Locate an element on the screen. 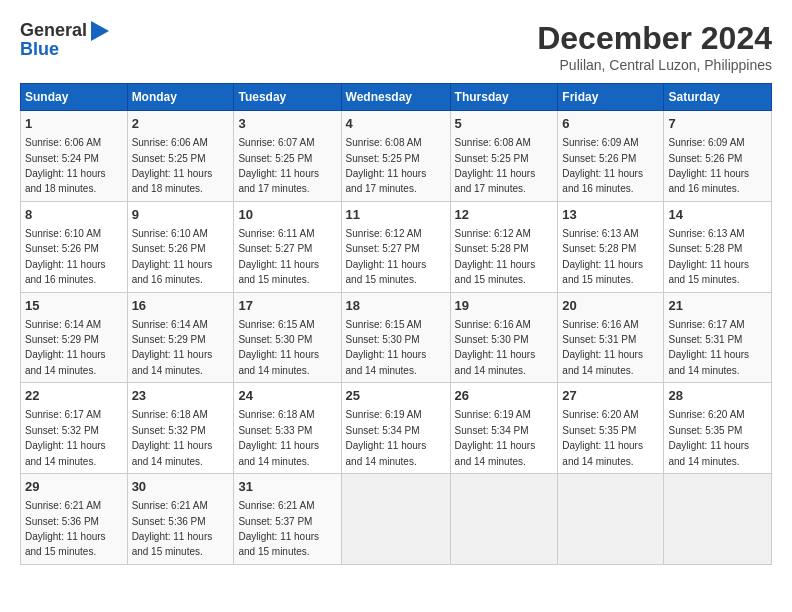  day-number: 18 is located at coordinates (396, 306).